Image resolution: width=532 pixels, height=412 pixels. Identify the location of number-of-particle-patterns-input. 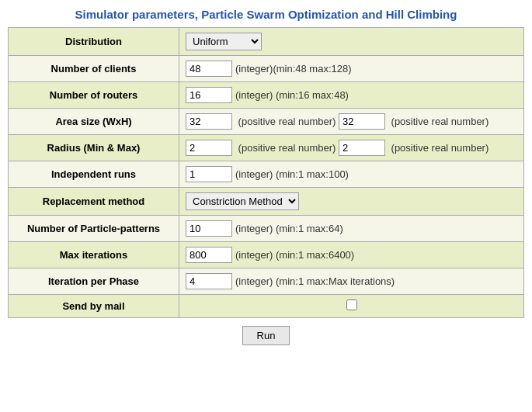
(209, 228).